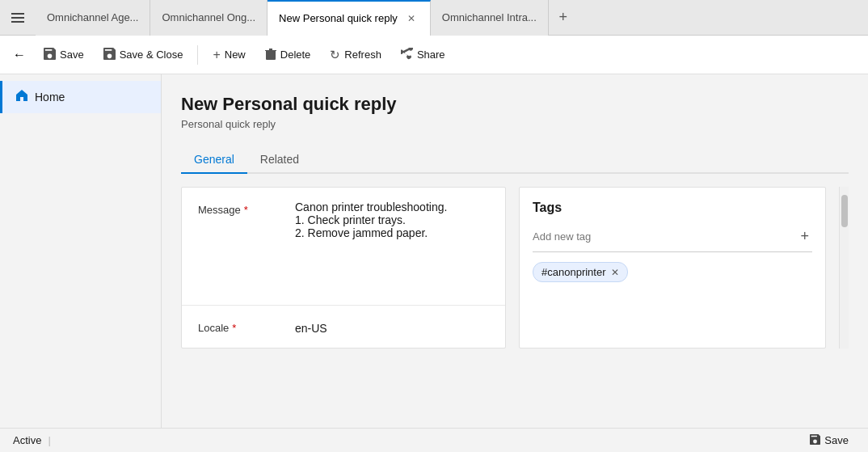 This screenshot has width=868, height=452. What do you see at coordinates (490, 18) in the screenshot?
I see `tab-omnichannel-intra: Omnichannel Intra...` at bounding box center [490, 18].